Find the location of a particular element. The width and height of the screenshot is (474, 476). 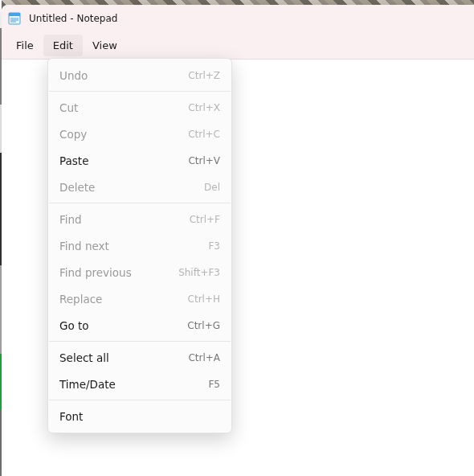

menu-item-label: Find previous is located at coordinates (96, 273).